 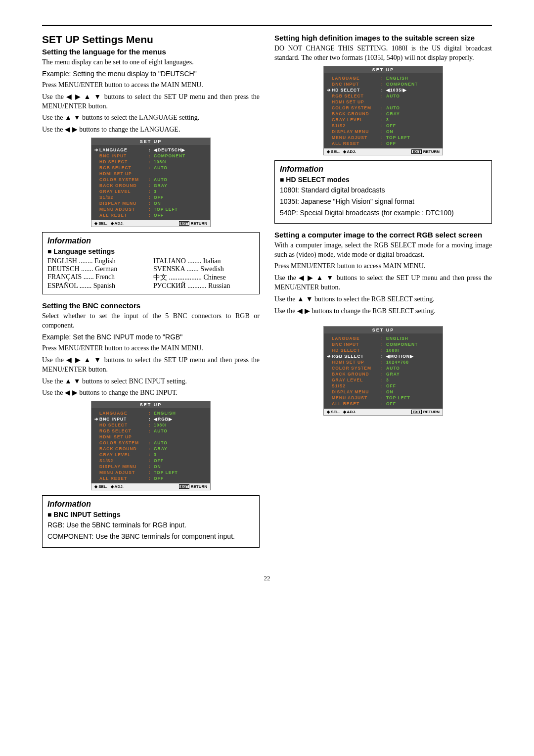 What do you see at coordinates (383, 202) in the screenshot?
I see `body-text: 1035I: Japanese "High Vision" signal for…` at bounding box center [383, 202].